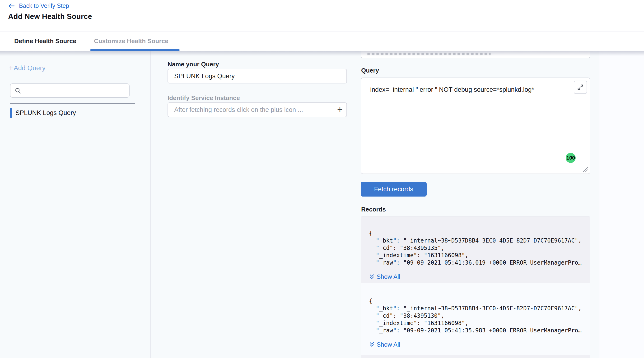 This screenshot has width=644, height=358. Describe the element at coordinates (622, 204) in the screenshot. I see `right-background-strip` at that location.